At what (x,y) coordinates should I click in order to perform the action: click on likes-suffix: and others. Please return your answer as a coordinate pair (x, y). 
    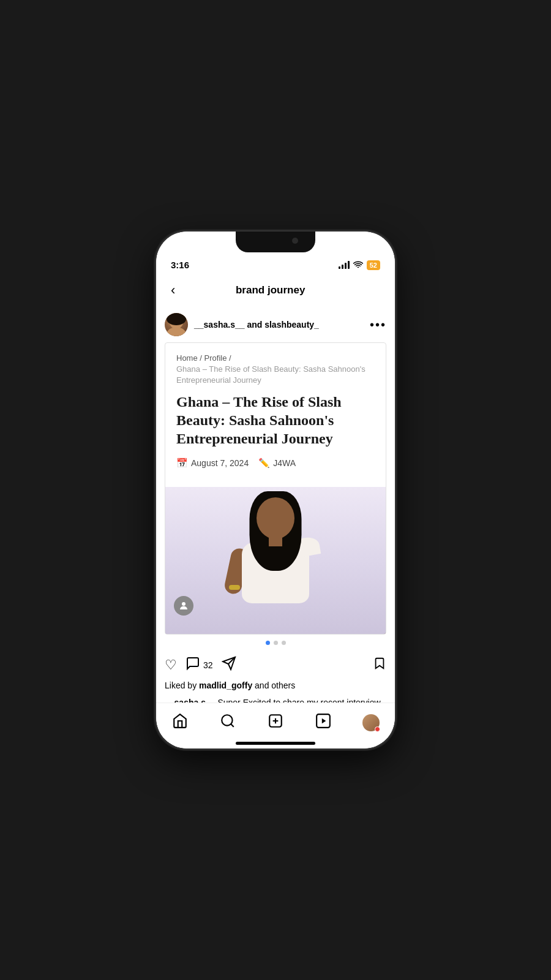
    Looking at the image, I should click on (274, 685).